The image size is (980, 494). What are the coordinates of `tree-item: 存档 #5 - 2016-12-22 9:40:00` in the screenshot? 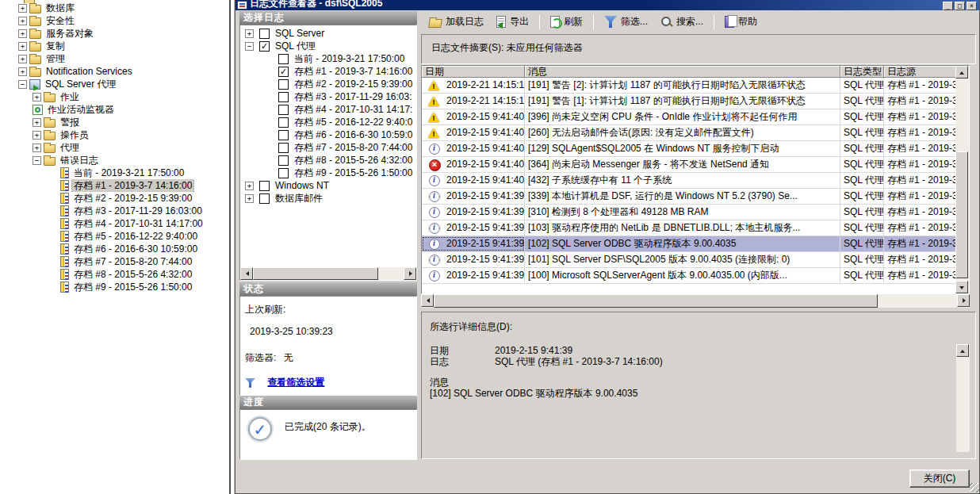 It's located at (114, 236).